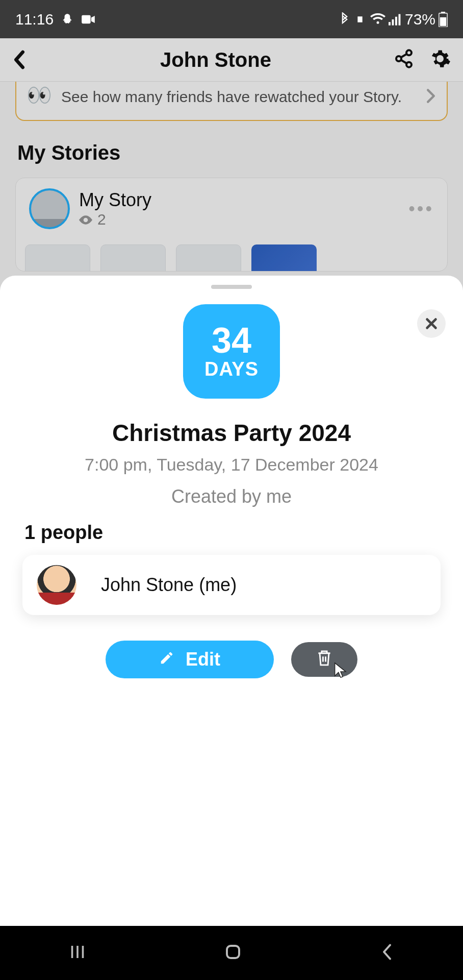  I want to click on android-back-button, so click(387, 953).